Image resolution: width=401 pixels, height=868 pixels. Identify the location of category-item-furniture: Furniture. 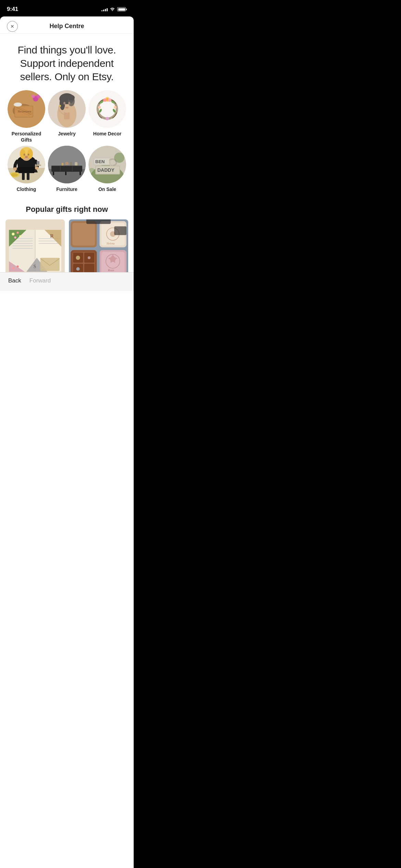
(67, 169).